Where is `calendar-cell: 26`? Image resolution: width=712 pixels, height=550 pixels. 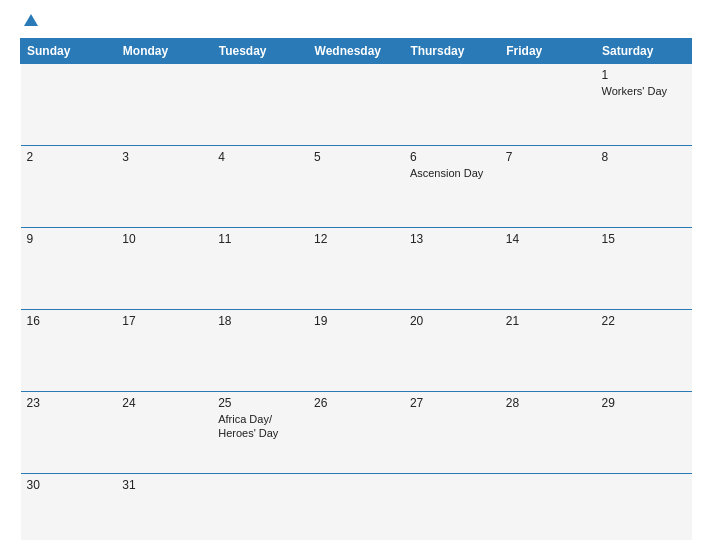
calendar-cell: 26 is located at coordinates (356, 433).